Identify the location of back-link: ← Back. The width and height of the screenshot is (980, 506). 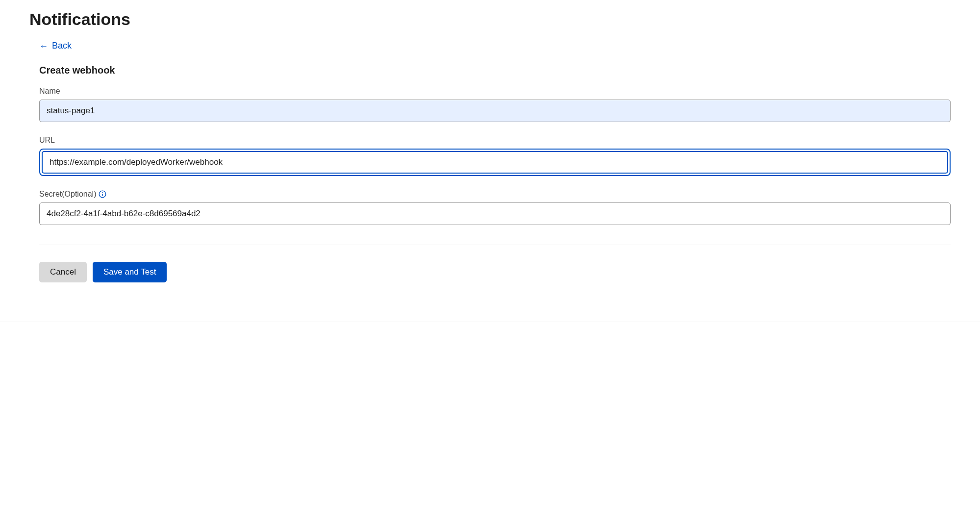
(55, 46).